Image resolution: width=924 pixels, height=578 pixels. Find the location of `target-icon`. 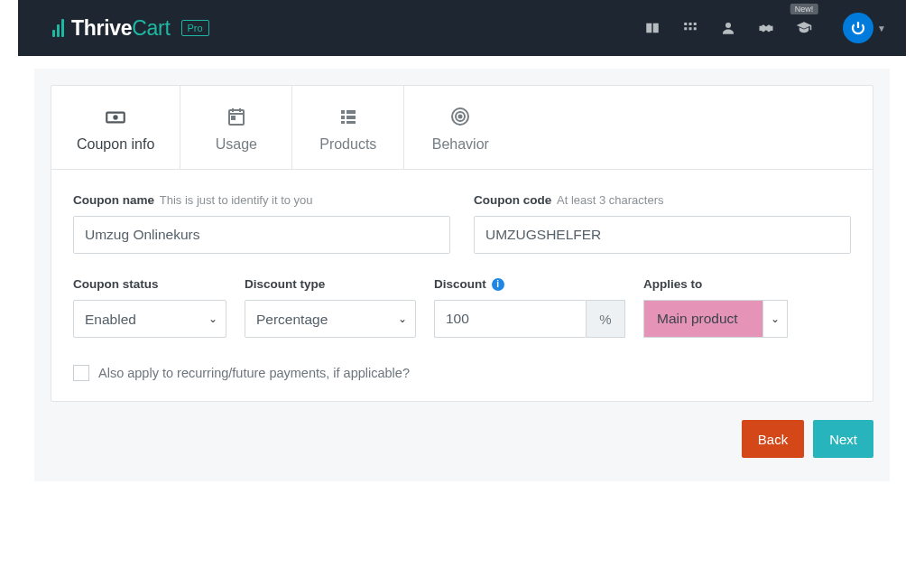

target-icon is located at coordinates (460, 117).